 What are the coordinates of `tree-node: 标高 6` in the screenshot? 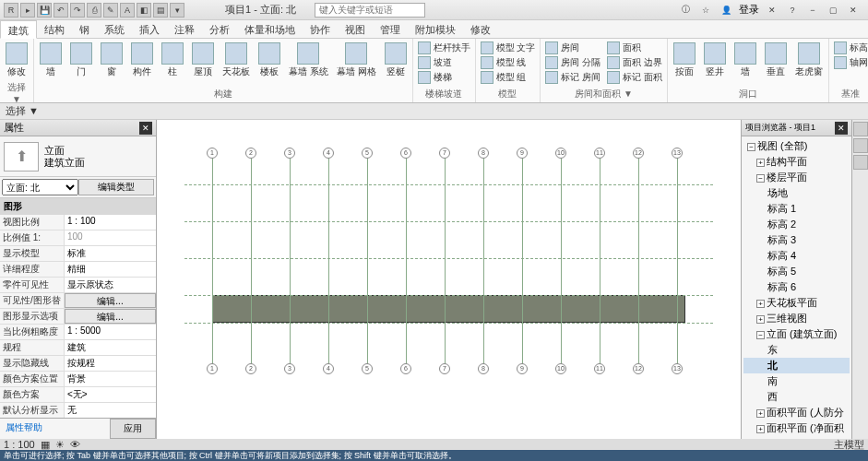 It's located at (797, 288).